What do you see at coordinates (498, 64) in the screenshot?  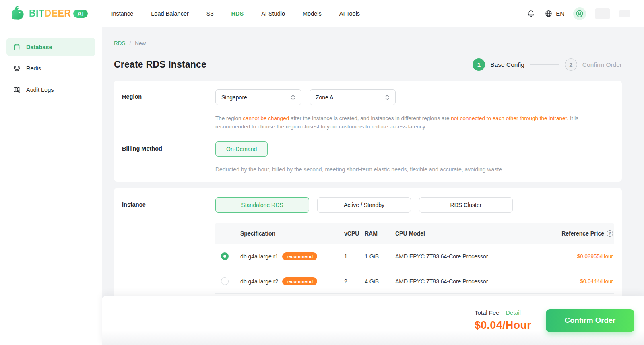 I see `step-base-config: 1 Base Config` at bounding box center [498, 64].